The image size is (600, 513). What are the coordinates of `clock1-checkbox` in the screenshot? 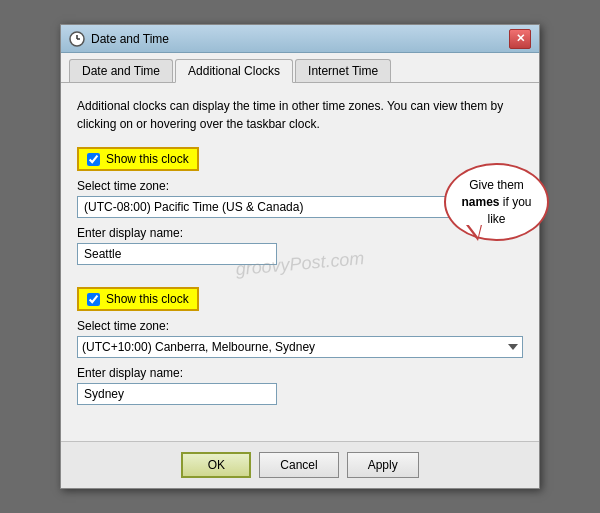 It's located at (94, 160).